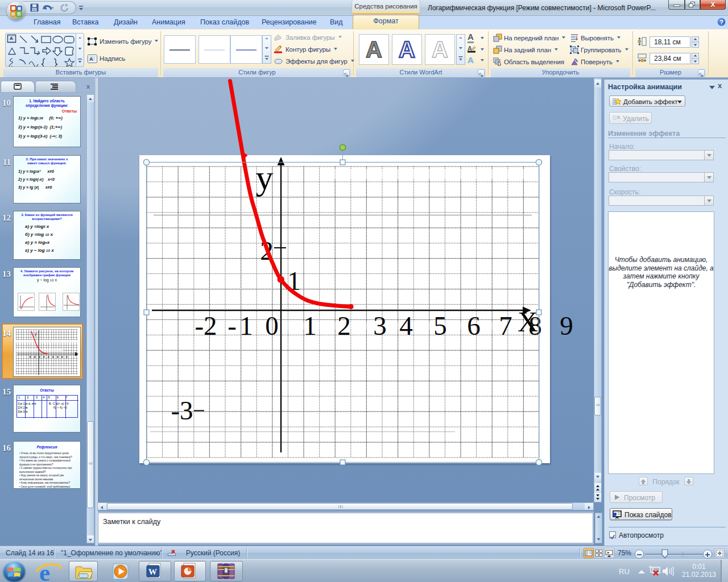  I want to click on svg-text: W, so click(152, 572).